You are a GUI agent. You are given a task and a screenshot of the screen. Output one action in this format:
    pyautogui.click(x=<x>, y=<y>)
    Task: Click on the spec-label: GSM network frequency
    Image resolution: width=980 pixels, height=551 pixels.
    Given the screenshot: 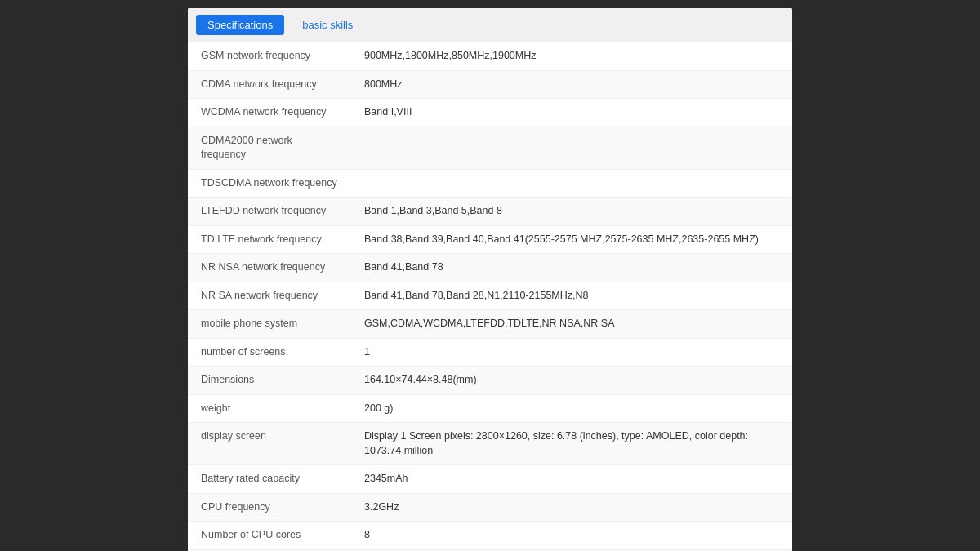 What is the action you would take?
    pyautogui.click(x=270, y=56)
    